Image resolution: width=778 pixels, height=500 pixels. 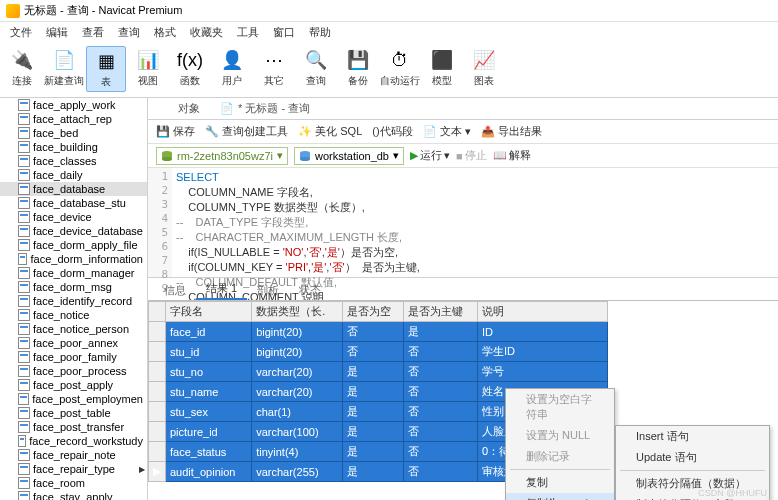 What do you see at coordinates (74, 259) in the screenshot?
I see `tree-item: face_dorm_information` at bounding box center [74, 259].